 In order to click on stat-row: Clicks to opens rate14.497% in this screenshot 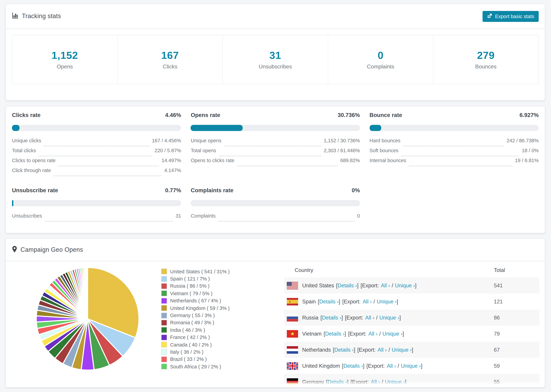, I will do `click(97, 163)`.